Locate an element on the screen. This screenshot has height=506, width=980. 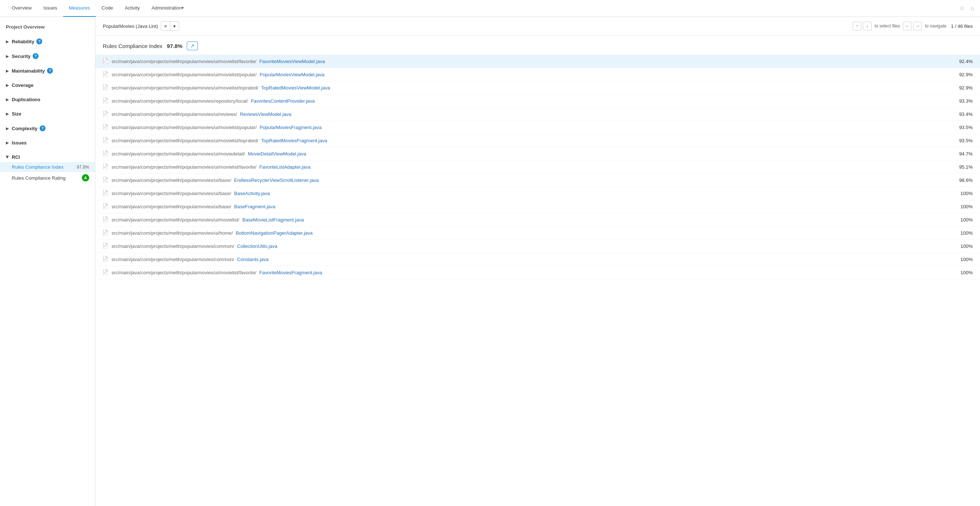
nav-icon-group: ☆ ⌂ is located at coordinates (967, 8).